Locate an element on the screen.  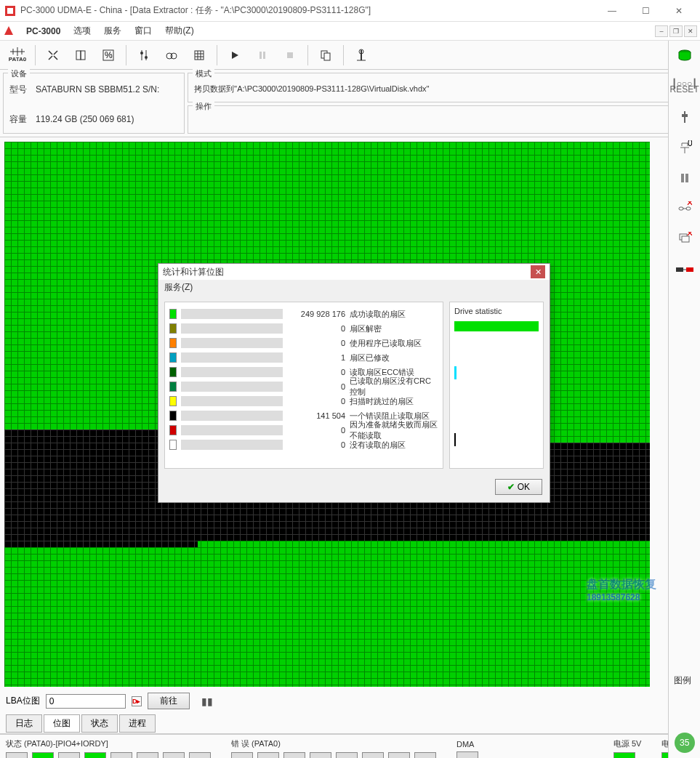
tools-icon is located at coordinates (53, 55).